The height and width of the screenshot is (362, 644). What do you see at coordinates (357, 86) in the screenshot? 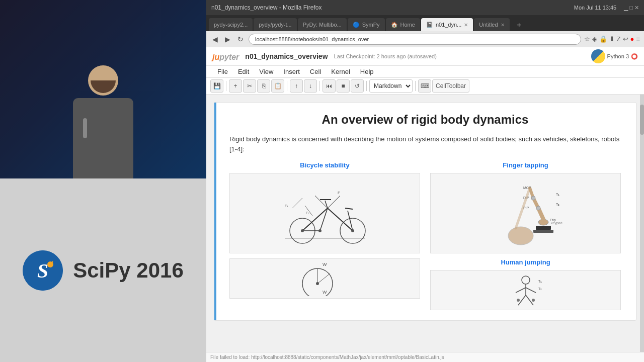
I see `restart-button: ↺` at bounding box center [357, 86].